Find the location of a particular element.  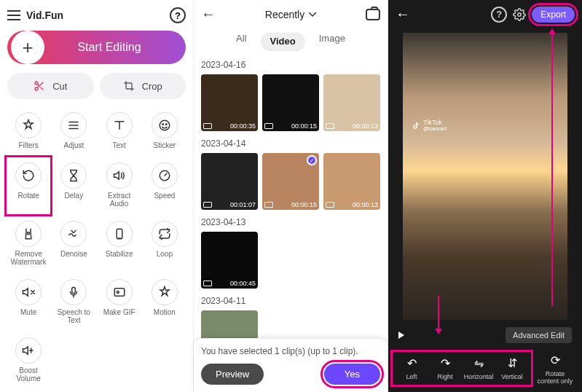

tool-denoise: Denoise is located at coordinates (74, 244).